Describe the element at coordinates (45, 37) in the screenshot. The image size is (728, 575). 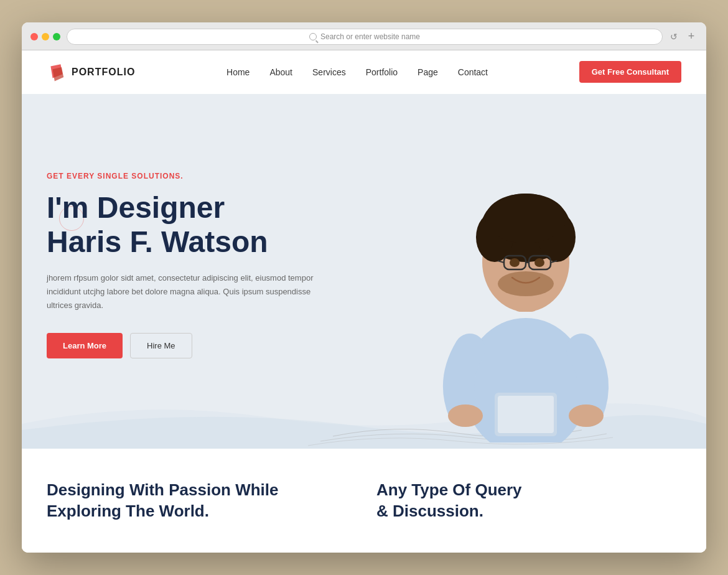
I see `traffic-lights` at that location.